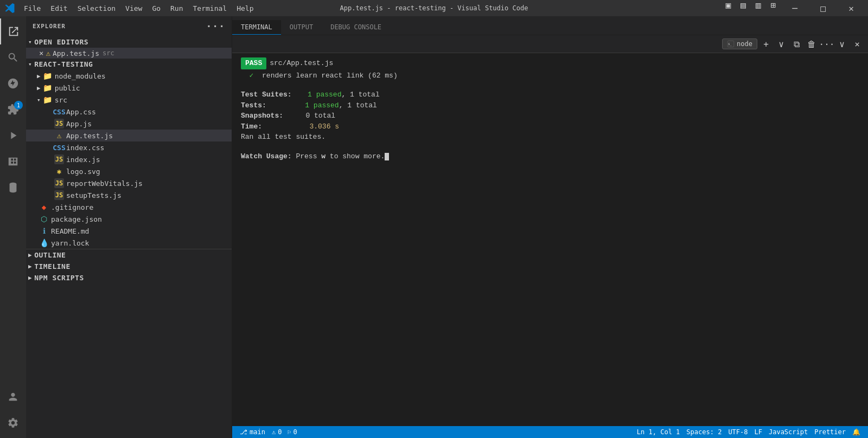  Describe the element at coordinates (215, 26) in the screenshot. I see `sidebar-menu-btn: ···` at that location.